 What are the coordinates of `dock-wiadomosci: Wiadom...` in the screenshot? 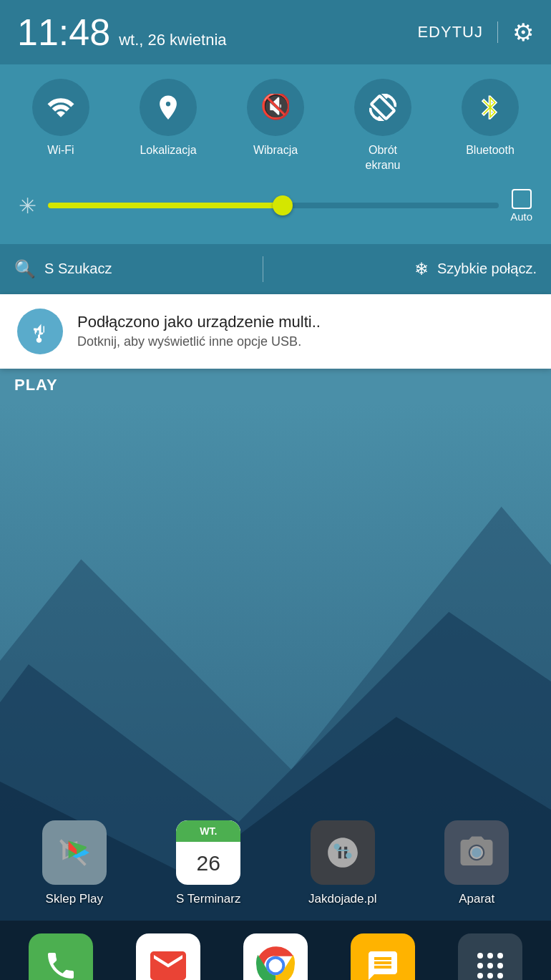 It's located at (383, 956).